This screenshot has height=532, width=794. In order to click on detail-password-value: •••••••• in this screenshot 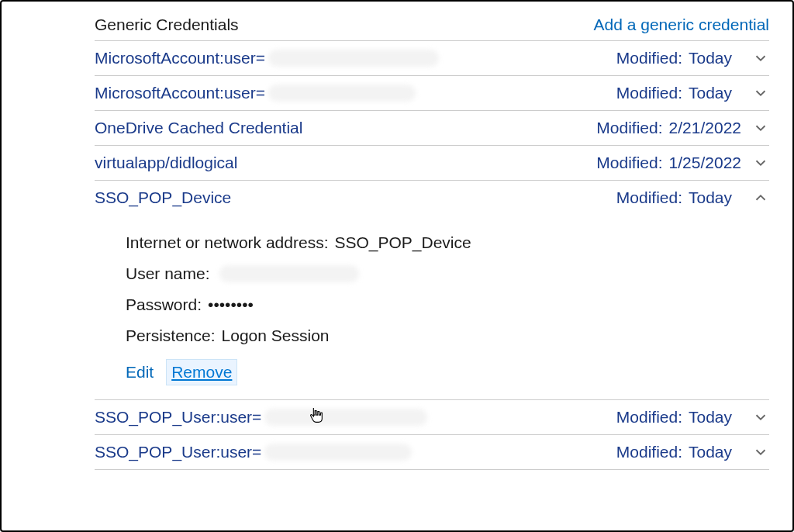, I will do `click(231, 305)`.